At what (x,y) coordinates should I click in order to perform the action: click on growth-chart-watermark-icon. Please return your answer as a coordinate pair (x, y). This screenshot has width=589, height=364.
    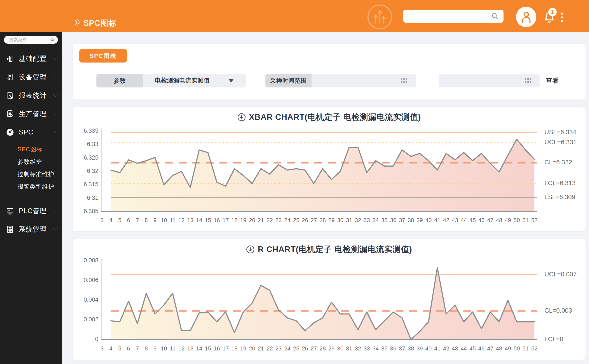
    Looking at the image, I should click on (380, 17).